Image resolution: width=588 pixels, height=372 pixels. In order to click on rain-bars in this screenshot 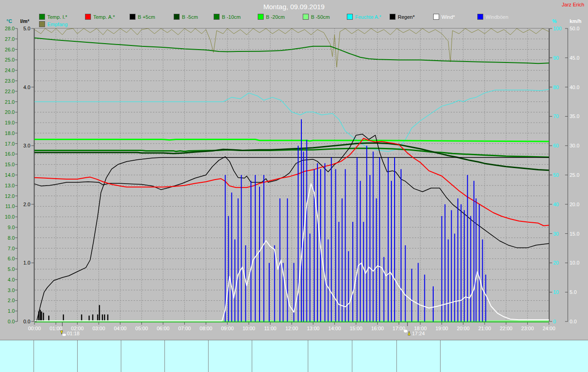, I will do `click(74, 313)`.